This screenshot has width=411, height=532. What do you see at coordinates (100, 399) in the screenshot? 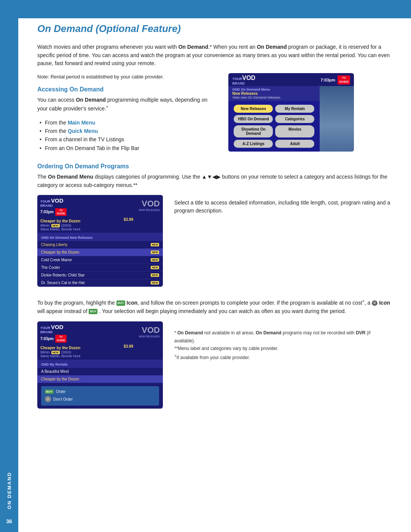
I see `vod-dialog-dont-order: ⊙ Don't Order` at bounding box center [100, 399].